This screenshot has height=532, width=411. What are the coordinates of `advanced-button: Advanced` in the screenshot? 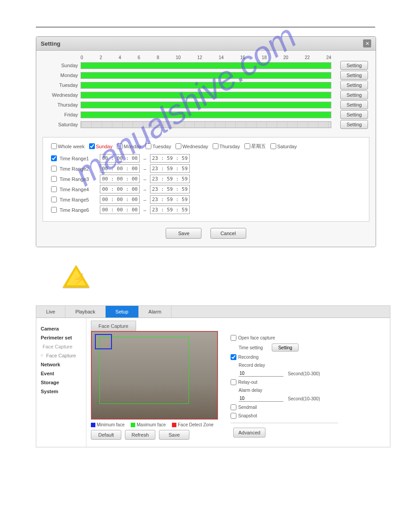 It's located at (249, 433).